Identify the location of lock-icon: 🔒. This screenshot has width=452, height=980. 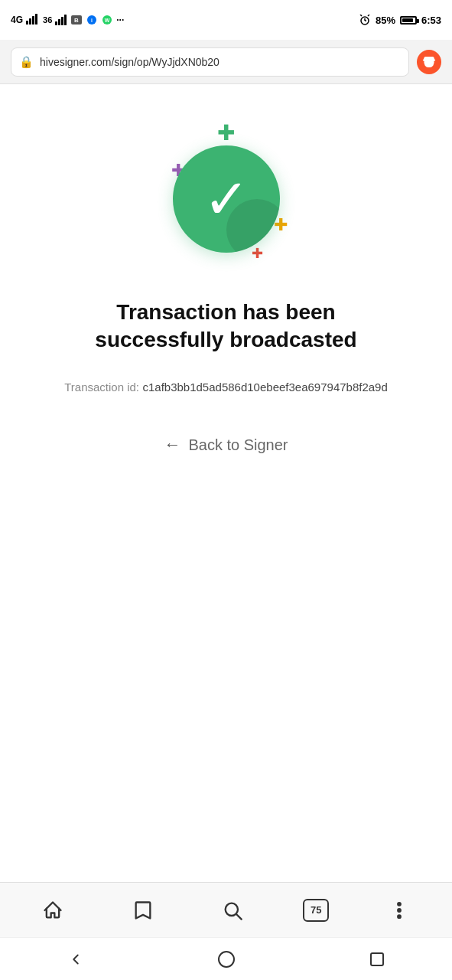
(26, 62).